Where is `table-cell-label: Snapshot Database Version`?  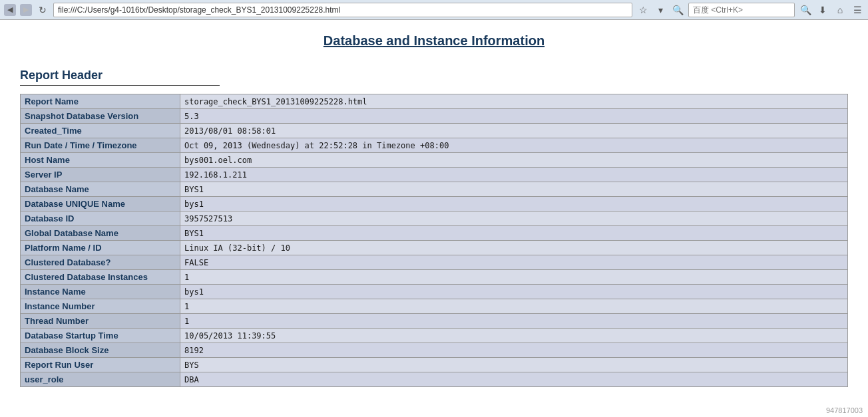 table-cell-label: Snapshot Database Version is located at coordinates (101, 116).